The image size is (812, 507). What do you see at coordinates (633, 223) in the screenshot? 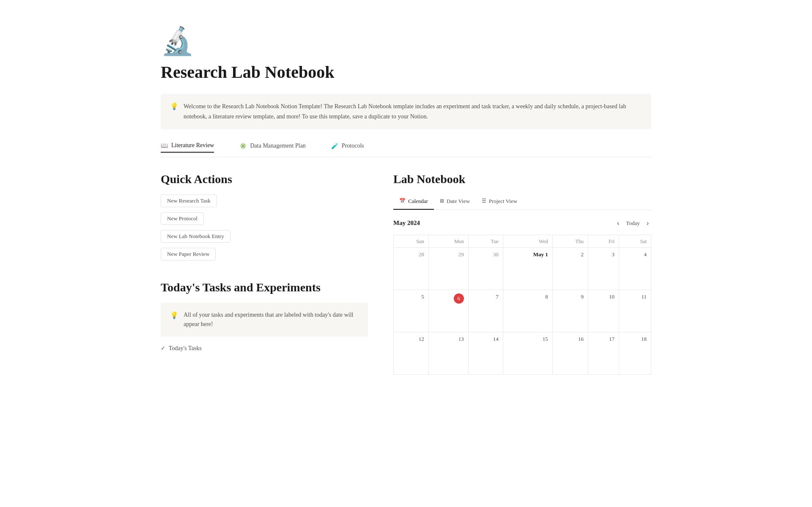
I see `calendar-navigation: ‹ Today ›` at bounding box center [633, 223].